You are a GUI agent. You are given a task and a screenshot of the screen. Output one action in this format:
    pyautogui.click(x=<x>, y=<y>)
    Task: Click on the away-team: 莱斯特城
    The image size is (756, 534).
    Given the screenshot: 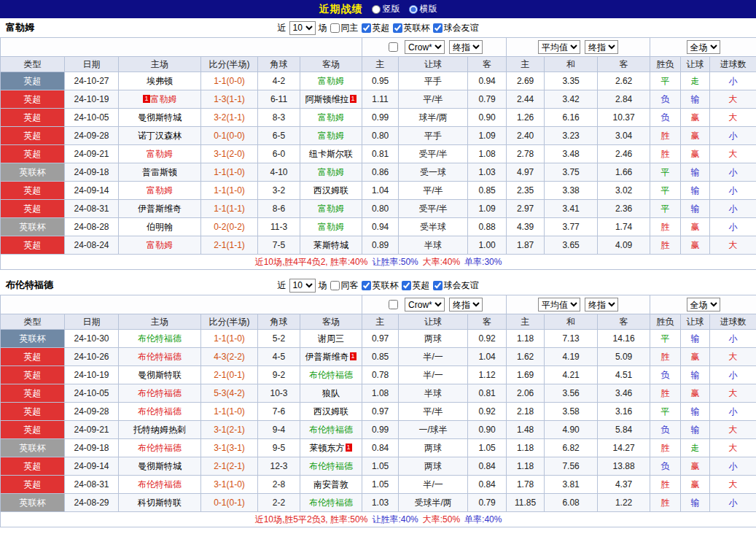 What is the action you would take?
    pyautogui.click(x=331, y=245)
    